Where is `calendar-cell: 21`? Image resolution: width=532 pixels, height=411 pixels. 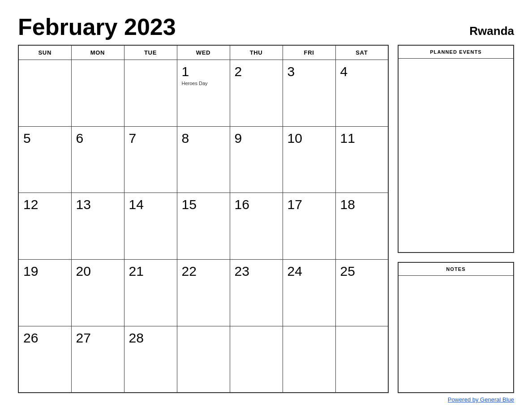
calendar-cell: 21 is located at coordinates (150, 293).